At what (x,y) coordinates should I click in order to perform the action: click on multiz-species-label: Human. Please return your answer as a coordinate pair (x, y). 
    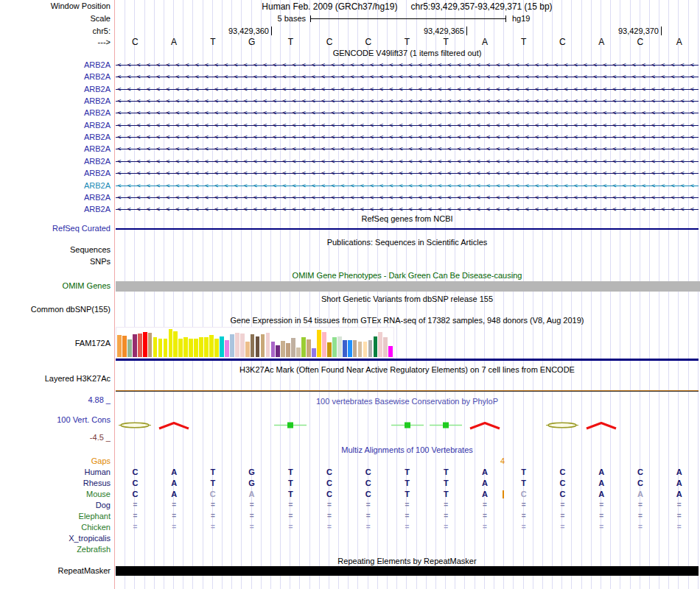
    Looking at the image, I should click on (55, 473).